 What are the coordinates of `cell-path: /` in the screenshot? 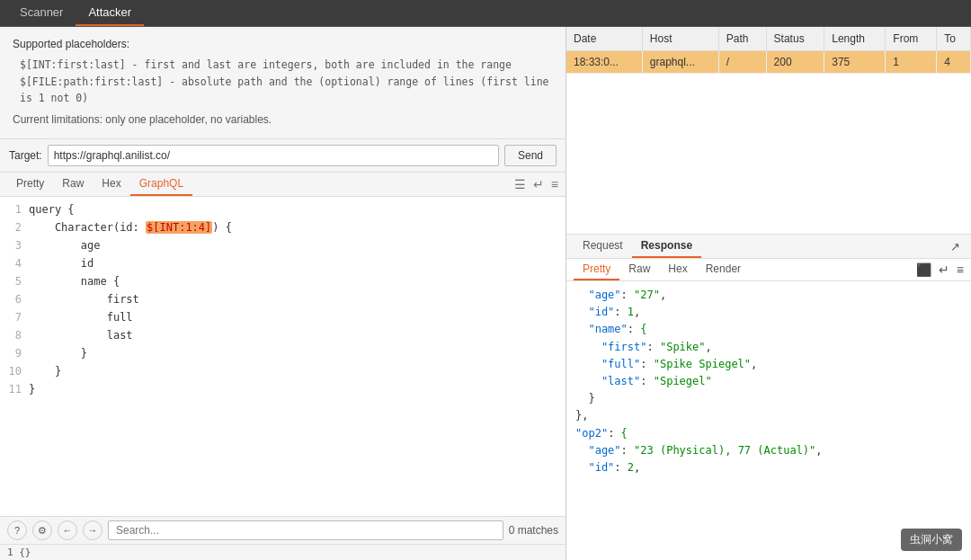 It's located at (743, 63).